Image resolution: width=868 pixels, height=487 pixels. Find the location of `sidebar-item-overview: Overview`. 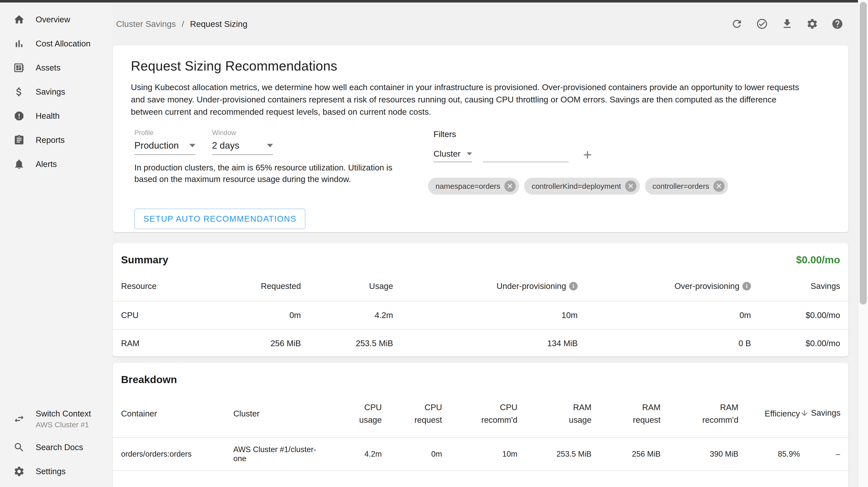

sidebar-item-overview: Overview is located at coordinates (56, 20).